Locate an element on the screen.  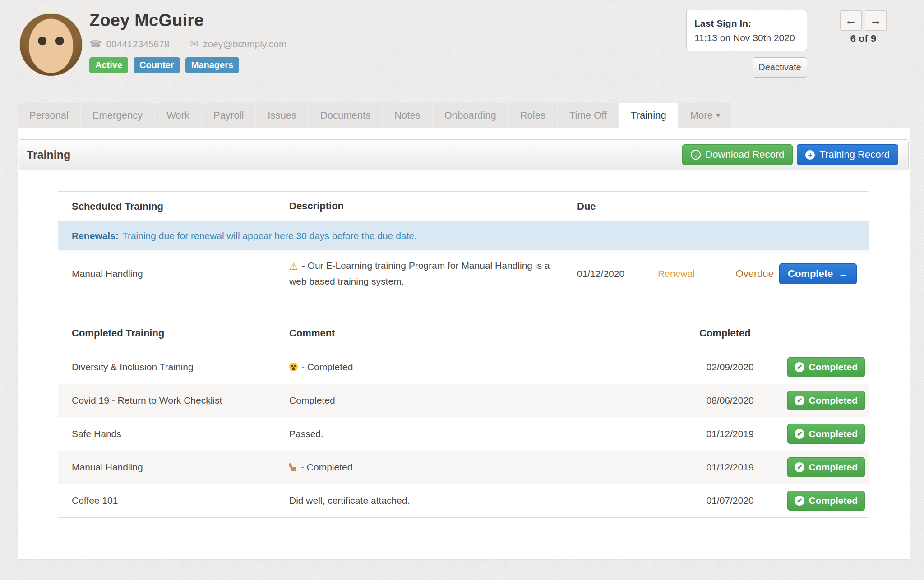
tab-training: Training is located at coordinates (649, 115).